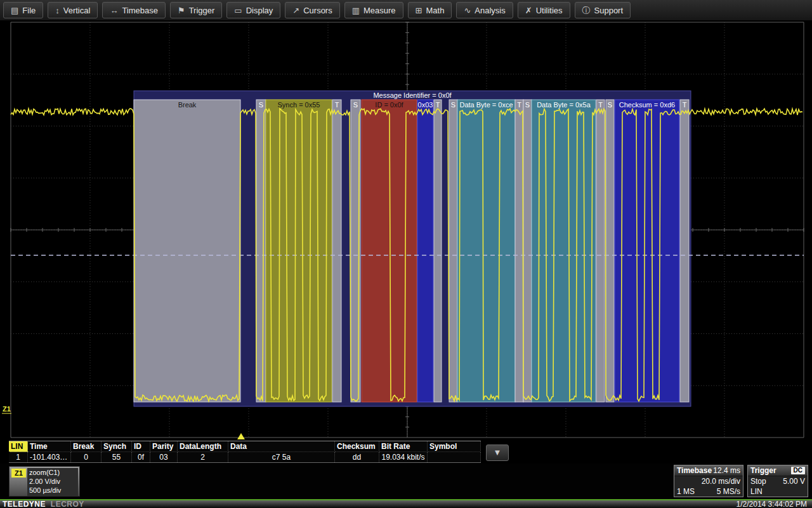 The image size is (812, 508). Describe the element at coordinates (245, 447) in the screenshot. I see `decode-table-header-row: LINTimeBreakSynchIDParityDataLengthDataC…` at that location.